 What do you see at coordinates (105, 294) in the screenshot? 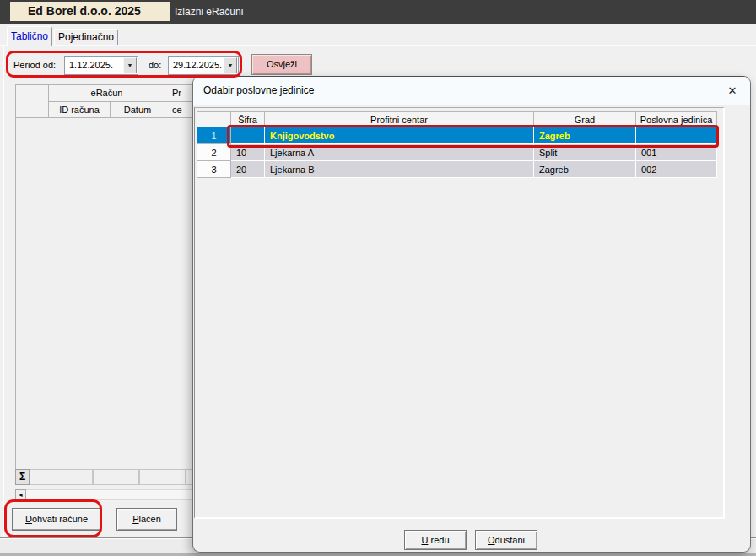
I see `grid-body-empty` at bounding box center [105, 294].